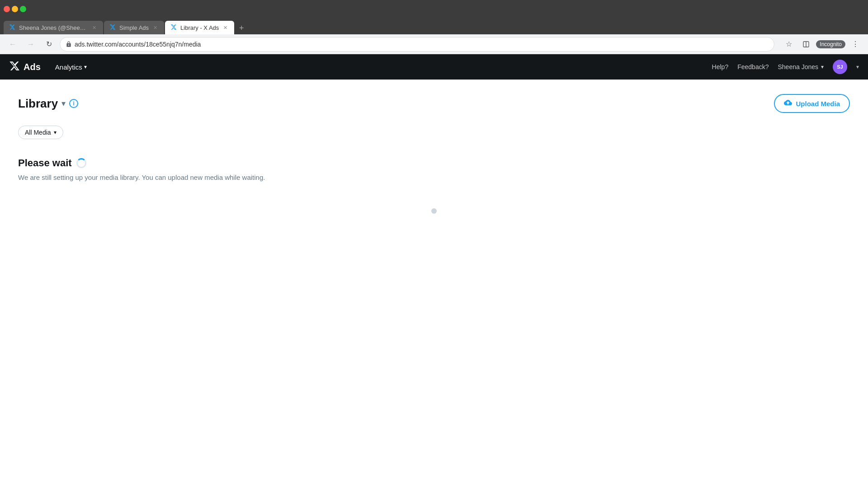  What do you see at coordinates (50, 67) in the screenshot?
I see `nav-left: Ads Analytics ▾` at bounding box center [50, 67].